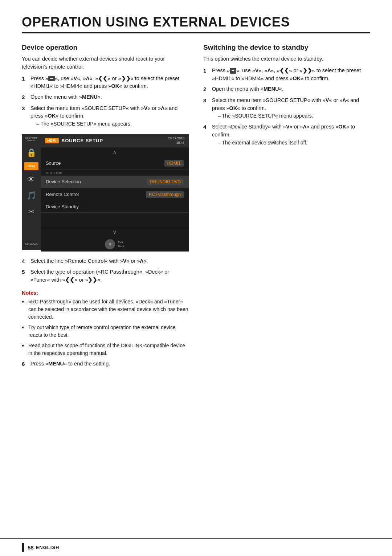 The image size is (392, 556). What do you see at coordinates (105, 364) in the screenshot?
I see `left-step-6: 6 Press »MENU« to end the setting.` at bounding box center [105, 364].